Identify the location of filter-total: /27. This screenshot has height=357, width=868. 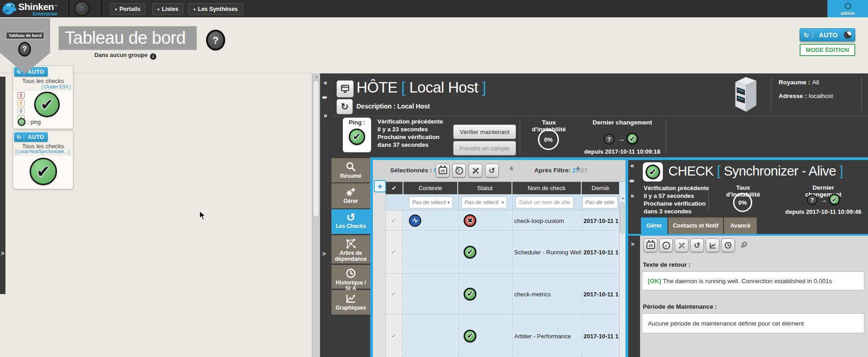
(584, 171).